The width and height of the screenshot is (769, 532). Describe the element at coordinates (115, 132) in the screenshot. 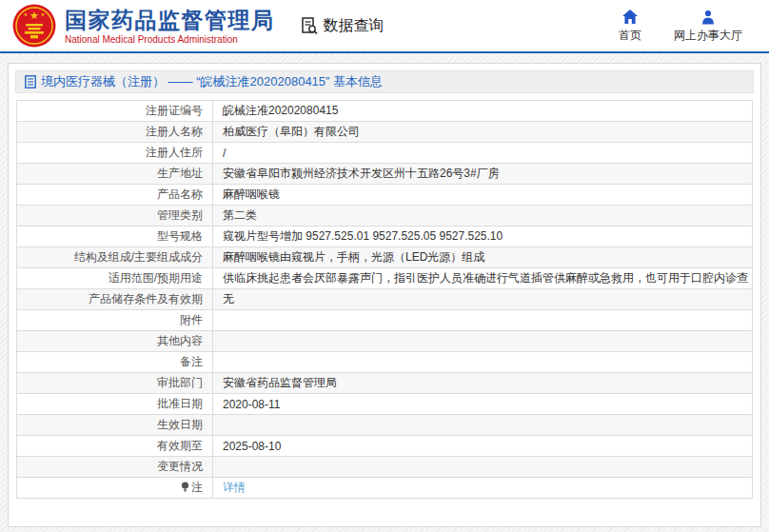

I see `row-label: 注册人名称` at that location.